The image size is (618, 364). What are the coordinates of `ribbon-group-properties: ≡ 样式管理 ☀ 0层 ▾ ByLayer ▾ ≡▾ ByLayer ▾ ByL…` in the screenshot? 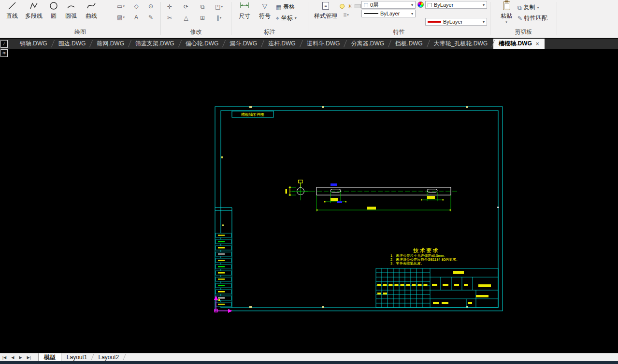 It's located at (399, 19).